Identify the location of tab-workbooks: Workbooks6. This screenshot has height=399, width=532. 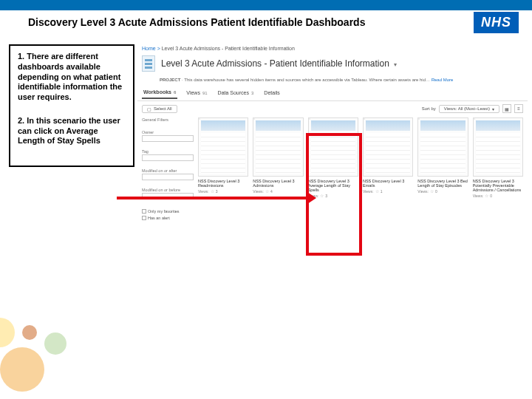
(160, 93).